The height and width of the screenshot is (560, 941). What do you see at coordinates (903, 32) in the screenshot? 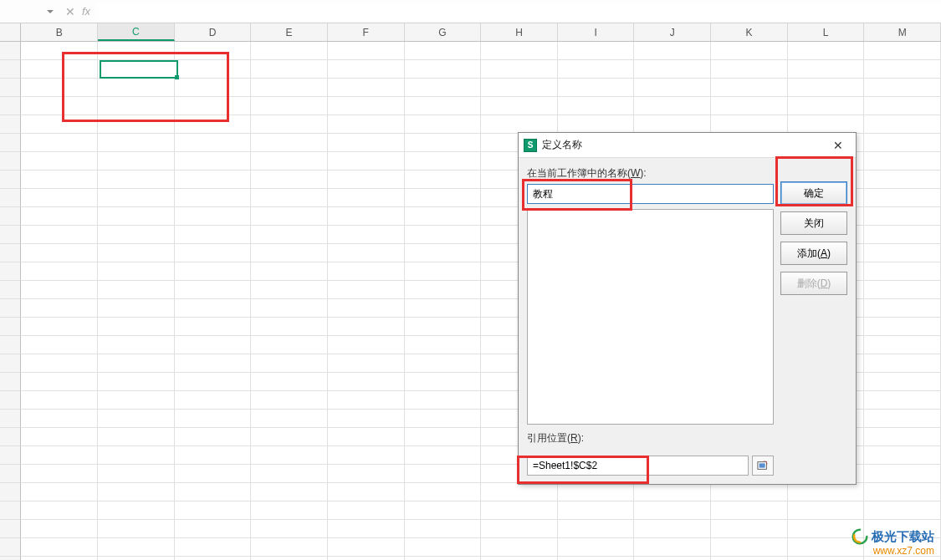
I see `col-head-m: M` at bounding box center [903, 32].